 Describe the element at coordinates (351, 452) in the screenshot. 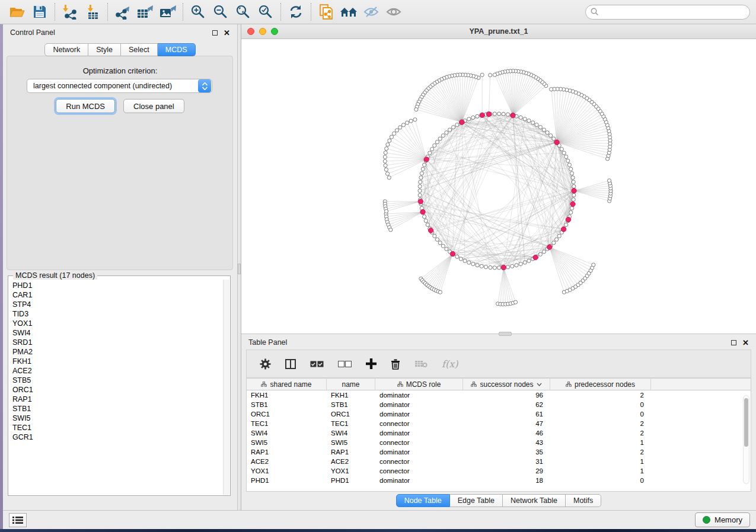

I see `cell-name: RAP1` at that location.